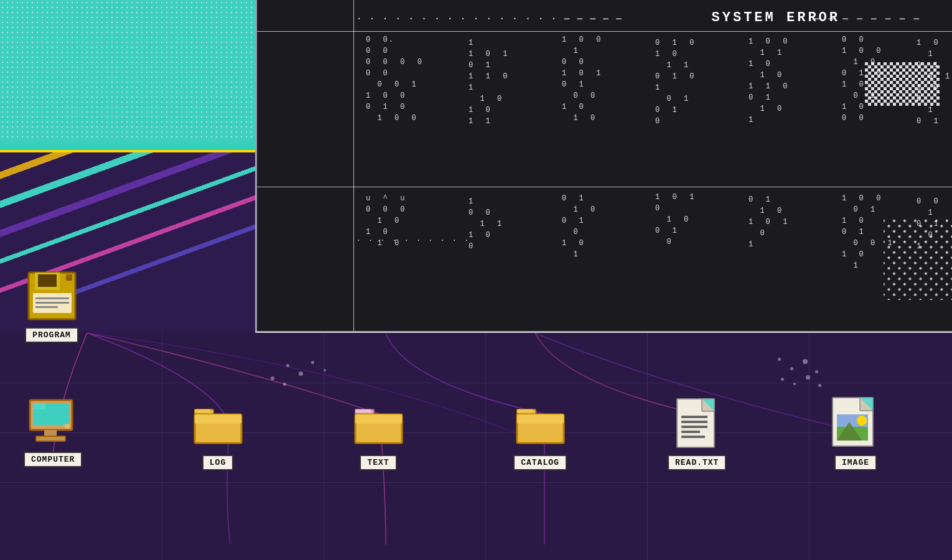 Image resolution: width=952 pixels, height=560 pixels. I want to click on readtxt-label: READ.TXT, so click(697, 463).